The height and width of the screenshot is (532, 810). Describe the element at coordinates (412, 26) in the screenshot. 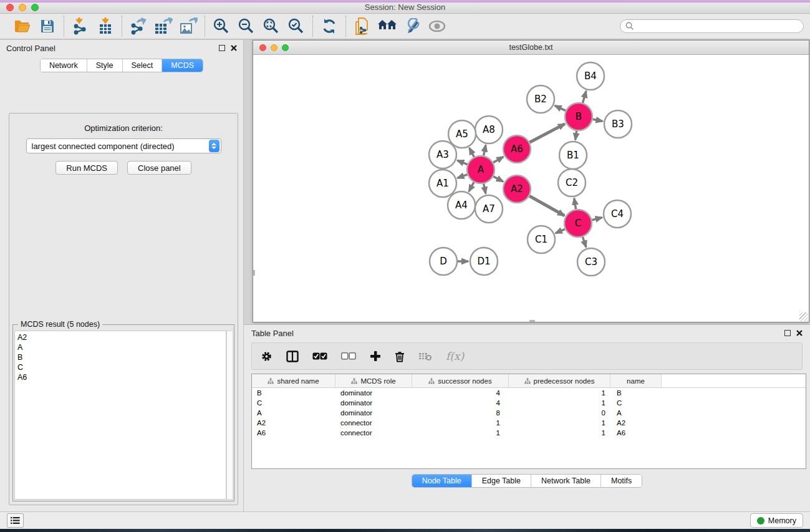

I see `hide-annotation-icon` at that location.